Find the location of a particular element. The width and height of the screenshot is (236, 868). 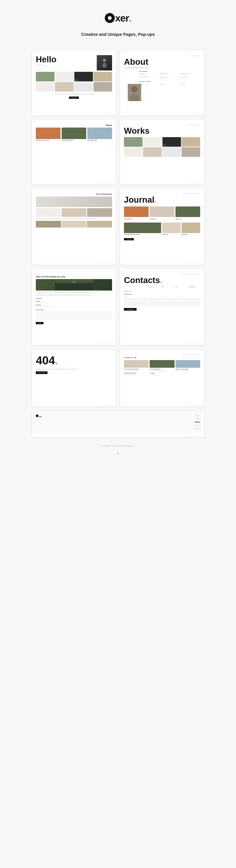

contacts-subtitle-col: Here you can contact me is located at coordinates (136, 286).